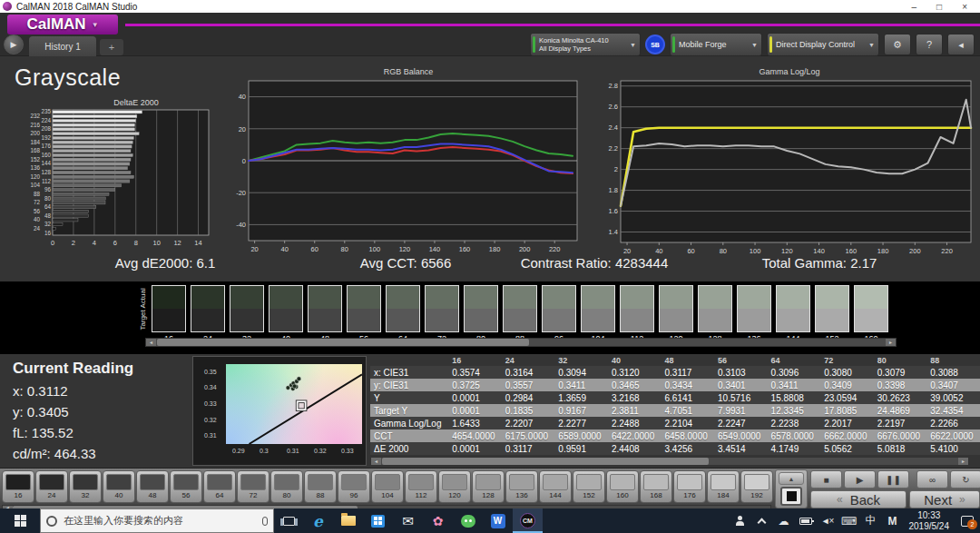  I want to click on tray-expand-button, so click(762, 521).